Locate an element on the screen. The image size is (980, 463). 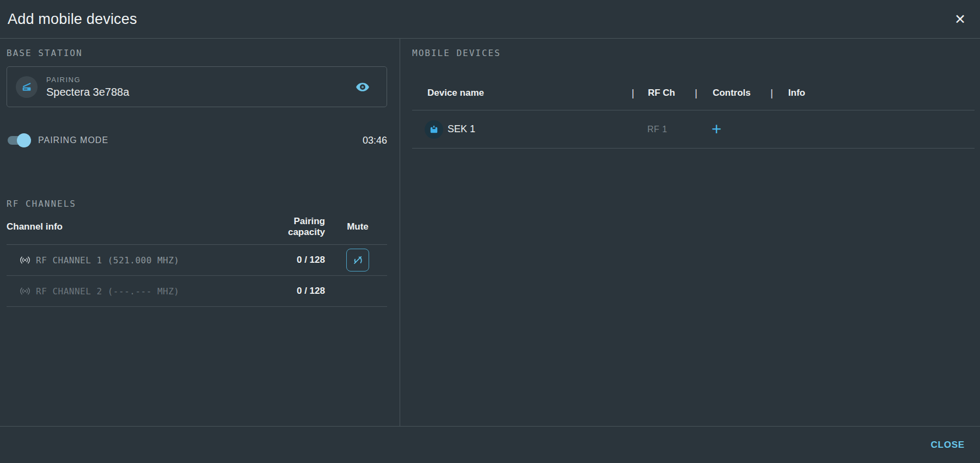
rf-channel-name: RF CHANNEL 2 (---.--- MHZ) is located at coordinates (144, 292).